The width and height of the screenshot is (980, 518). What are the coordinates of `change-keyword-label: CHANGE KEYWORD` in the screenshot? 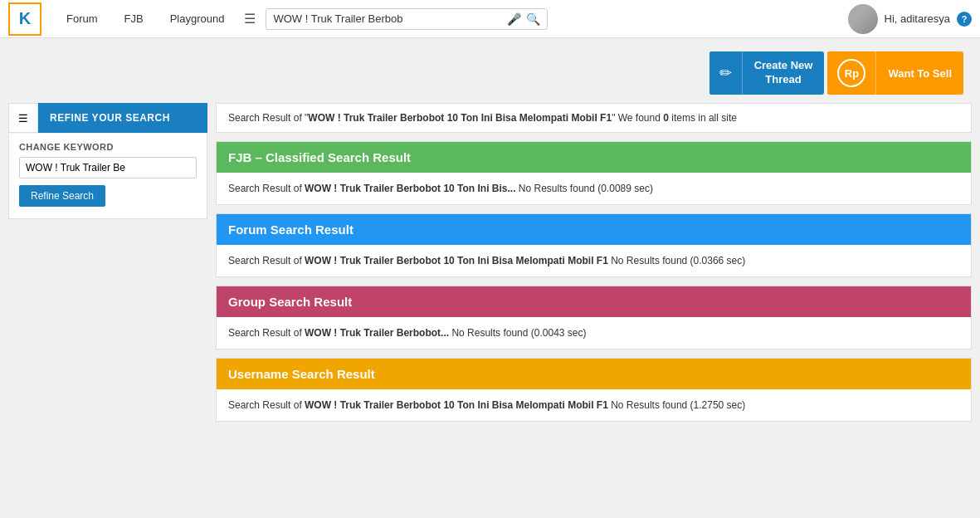 It's located at (108, 147).